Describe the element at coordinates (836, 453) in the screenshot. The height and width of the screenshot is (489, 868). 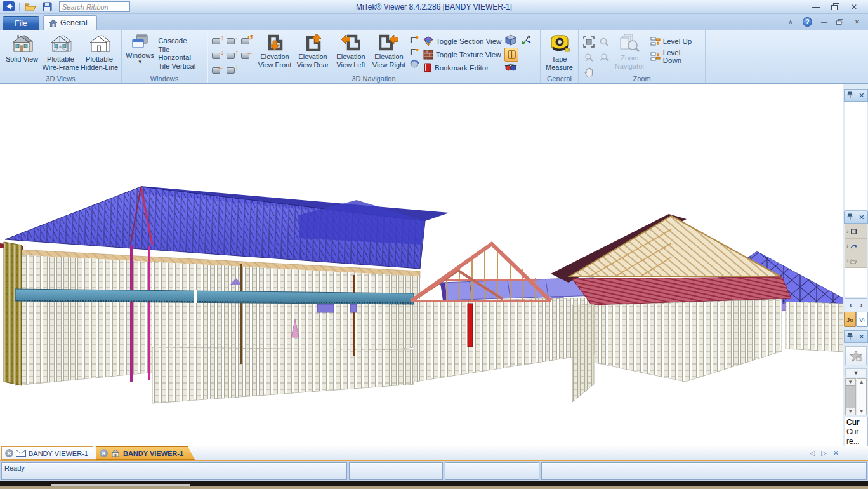
I see `tab-close-icon: ✕` at that location.